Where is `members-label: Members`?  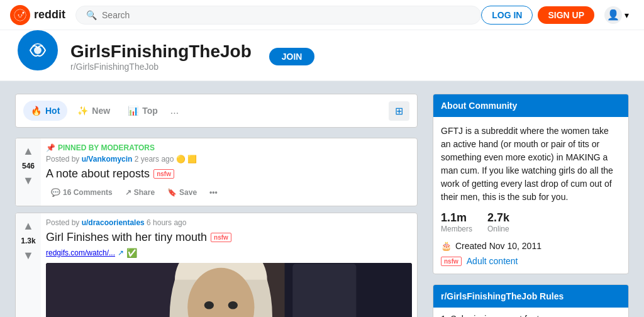
members-label: Members is located at coordinates (457, 229).